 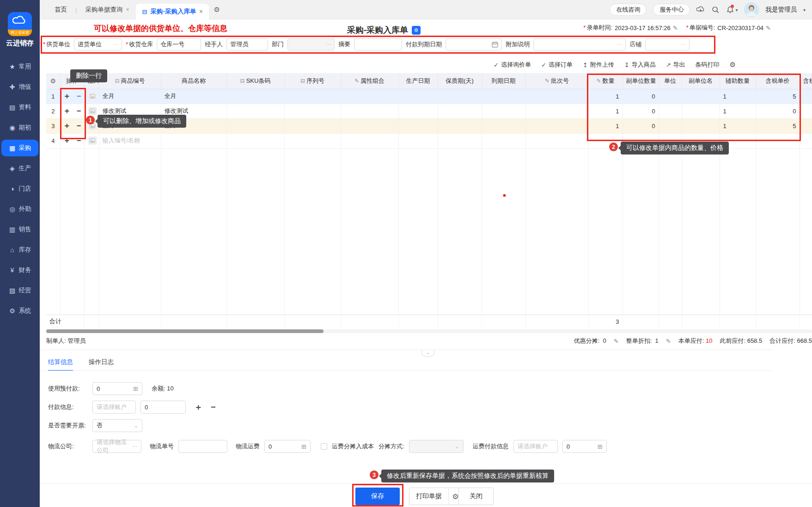 What do you see at coordinates (429, 496) in the screenshot?
I see `print-doc-button: 打印单据` at bounding box center [429, 496].